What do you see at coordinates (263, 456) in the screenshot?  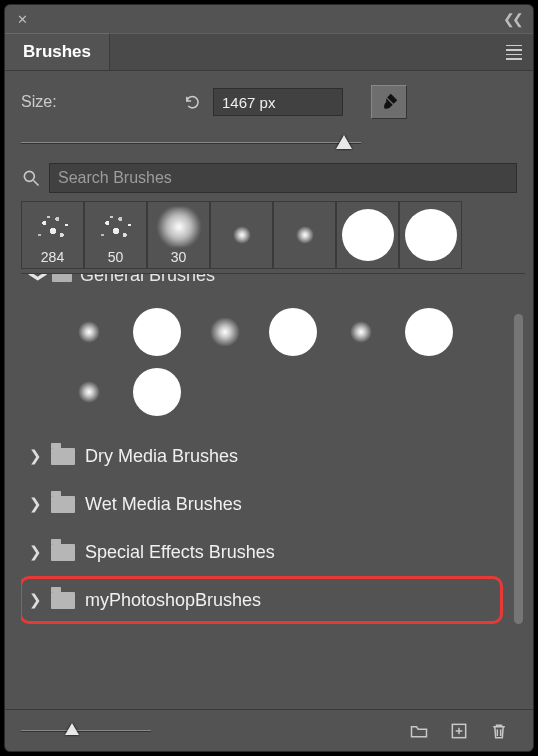 I see `folder-row: ❯Dry Media Brushes` at bounding box center [263, 456].